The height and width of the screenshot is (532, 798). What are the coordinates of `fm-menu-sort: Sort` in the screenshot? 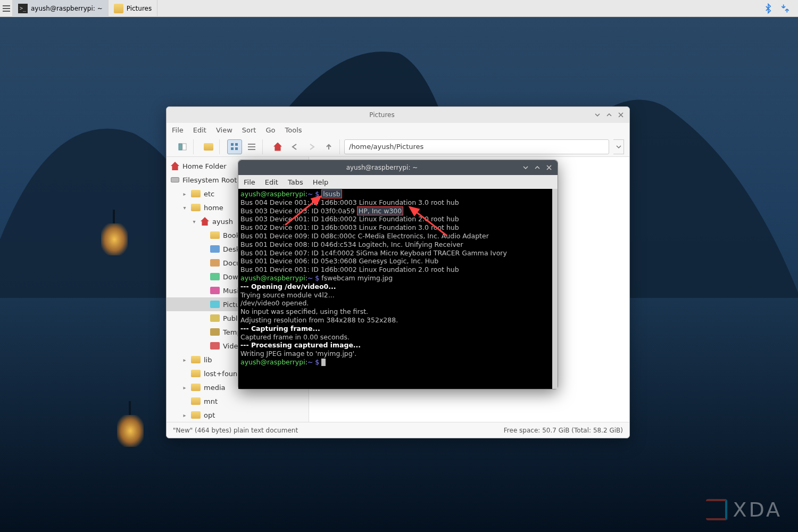 It's located at (249, 130).